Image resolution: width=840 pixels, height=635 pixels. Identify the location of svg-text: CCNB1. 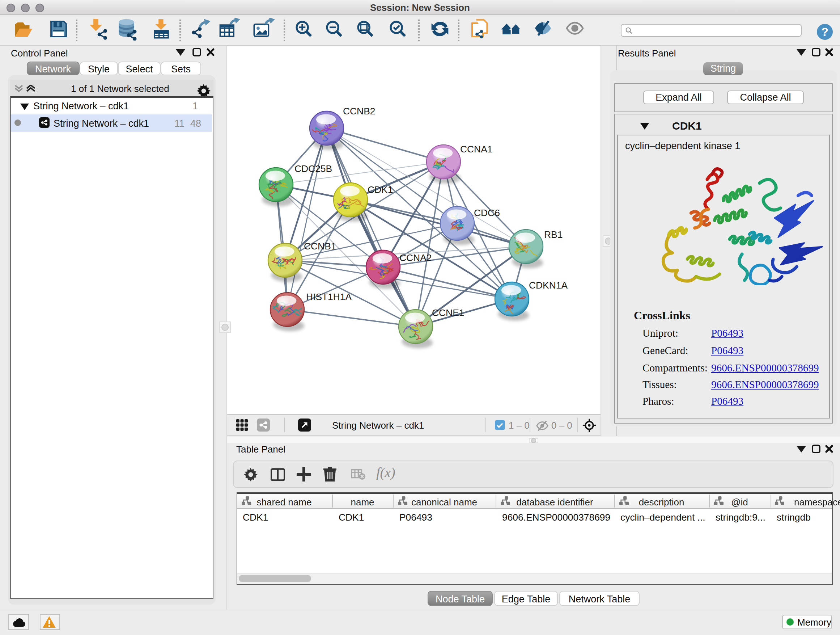
(320, 246).